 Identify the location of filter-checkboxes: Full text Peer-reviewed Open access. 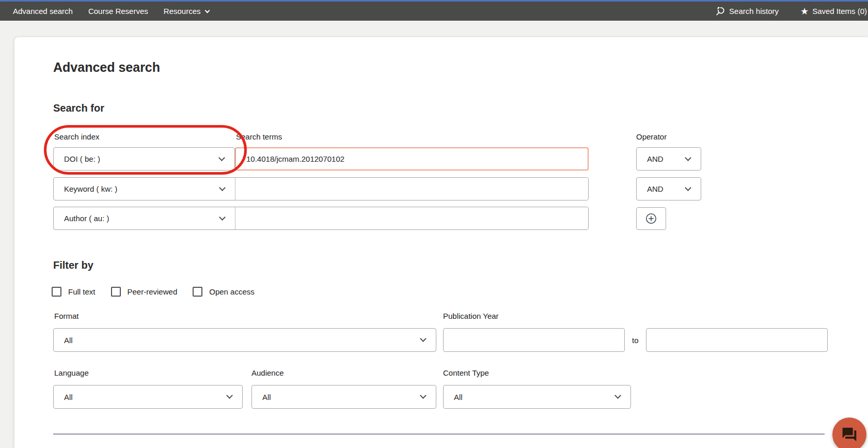
(161, 291).